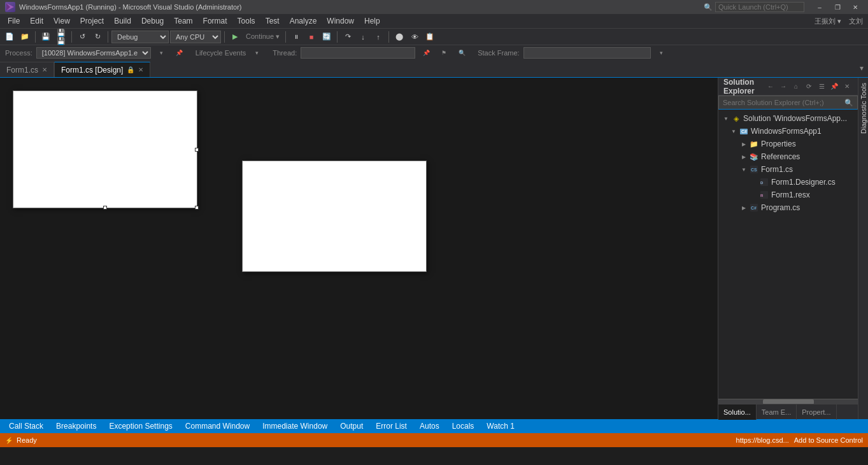 The image size is (868, 465). I want to click on tab-dropdown-button: ▾, so click(862, 68).